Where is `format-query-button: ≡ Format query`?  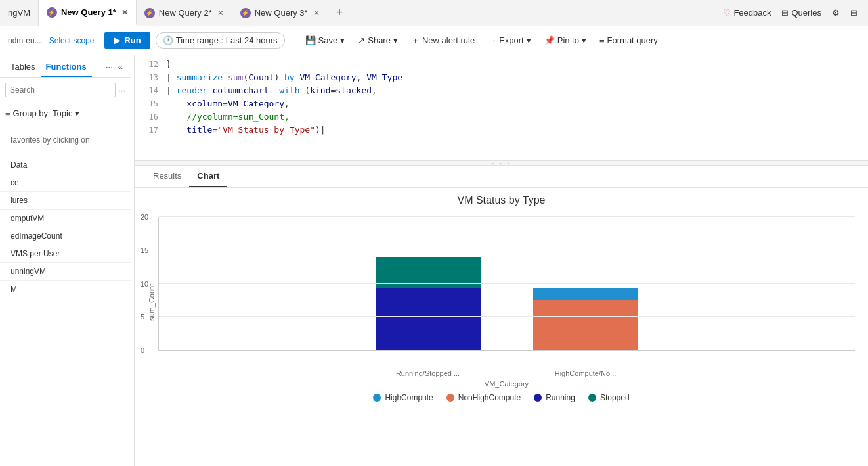 format-query-button: ≡ Format query is located at coordinates (629, 41).